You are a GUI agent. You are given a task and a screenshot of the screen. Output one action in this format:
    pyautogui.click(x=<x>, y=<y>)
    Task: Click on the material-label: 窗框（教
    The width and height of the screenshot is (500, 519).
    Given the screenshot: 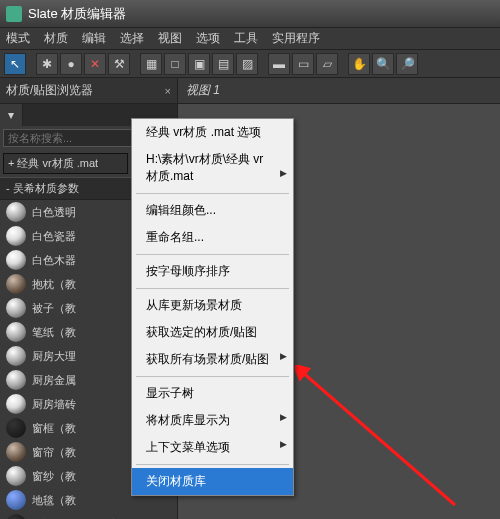 What is the action you would take?
    pyautogui.click(x=54, y=428)
    